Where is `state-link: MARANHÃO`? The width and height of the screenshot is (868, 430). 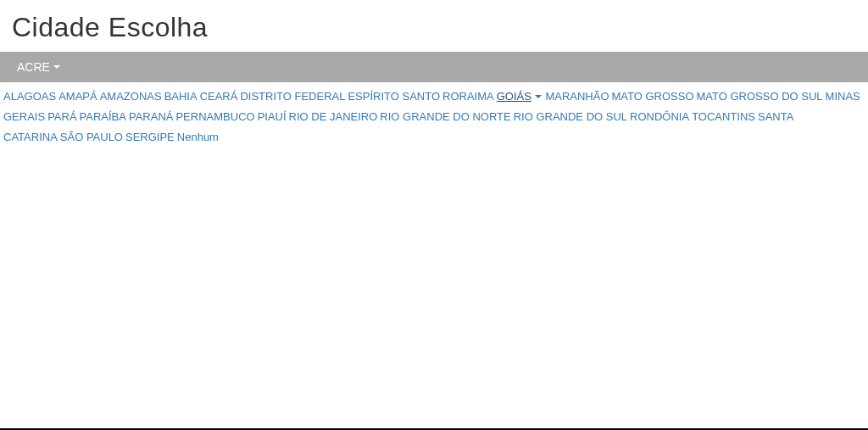
state-link: MARANHÃO is located at coordinates (576, 97).